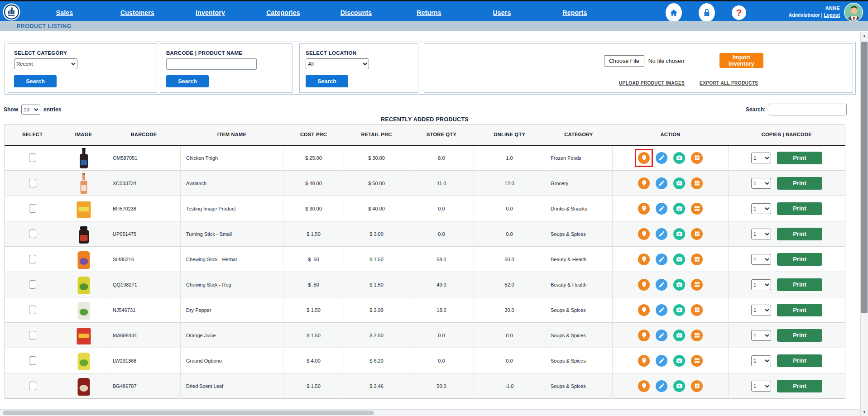 The height and width of the screenshot is (416, 868). I want to click on lock-icon, so click(707, 13).